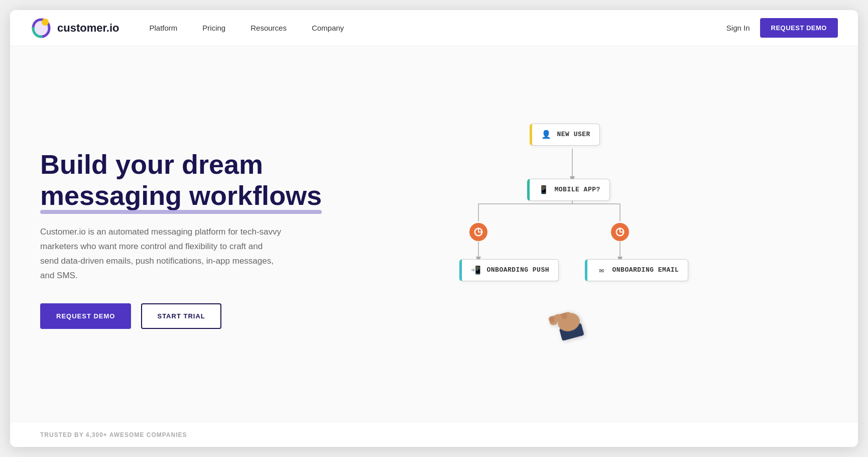  Describe the element at coordinates (434, 434) in the screenshot. I see `trusted-bar: TRUSTED BY 4,300+ AWESOME COMPANIES` at that location.